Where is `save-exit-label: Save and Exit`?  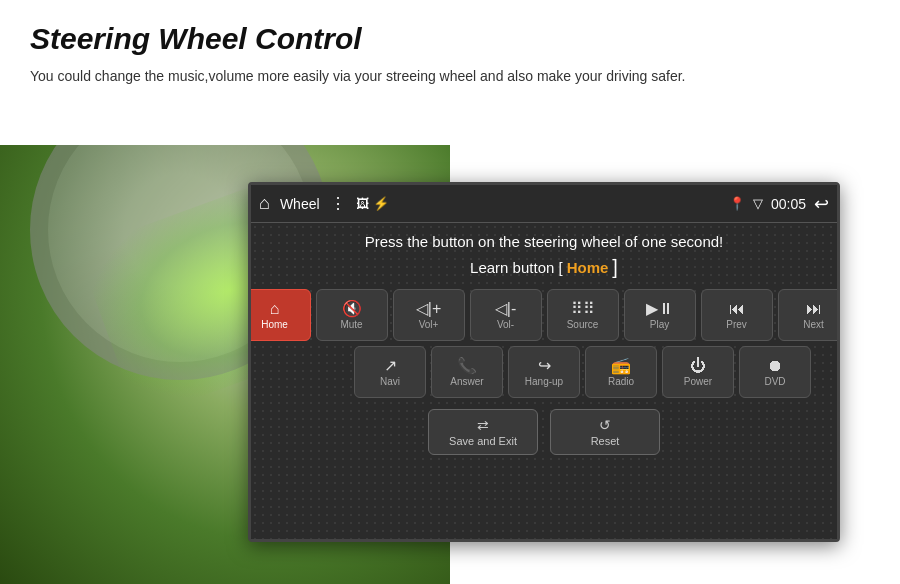 save-exit-label: Save and Exit is located at coordinates (483, 441).